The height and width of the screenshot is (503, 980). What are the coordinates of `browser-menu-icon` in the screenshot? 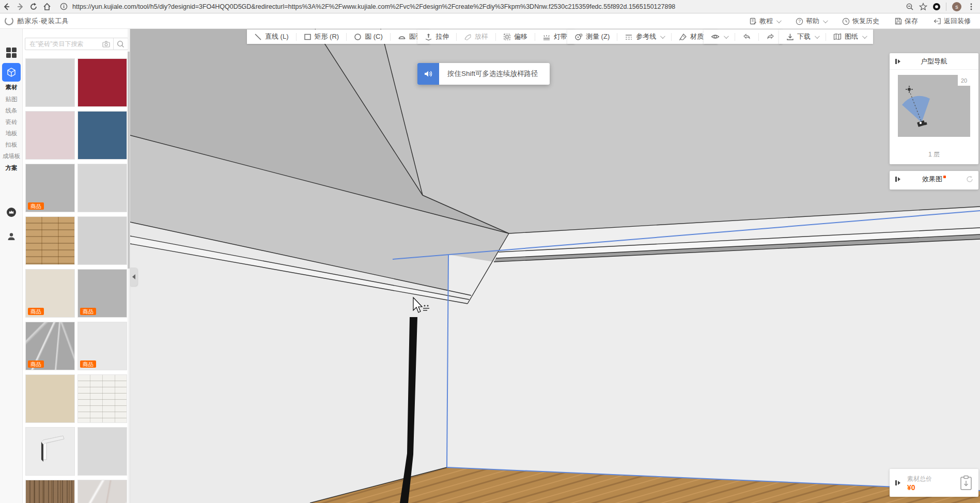 It's located at (971, 7).